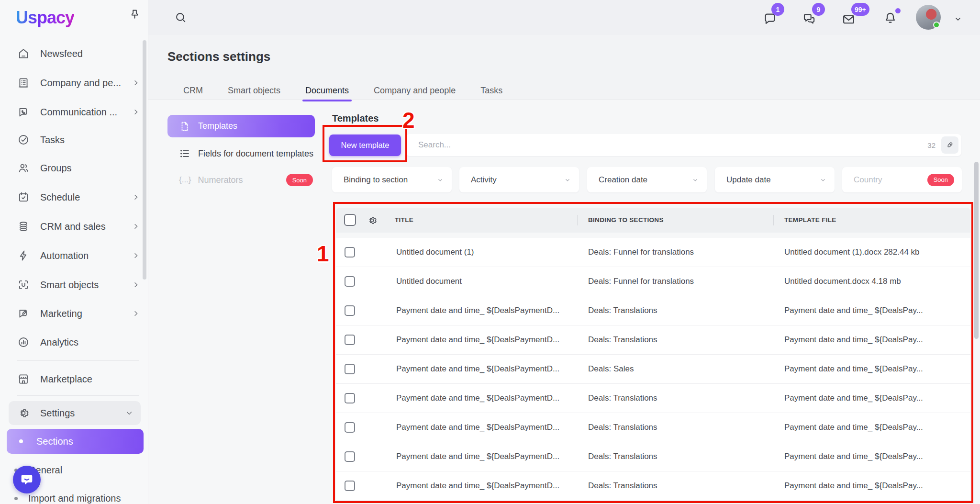 This screenshot has width=980, height=504. What do you see at coordinates (669, 145) in the screenshot?
I see `search-input` at bounding box center [669, 145].